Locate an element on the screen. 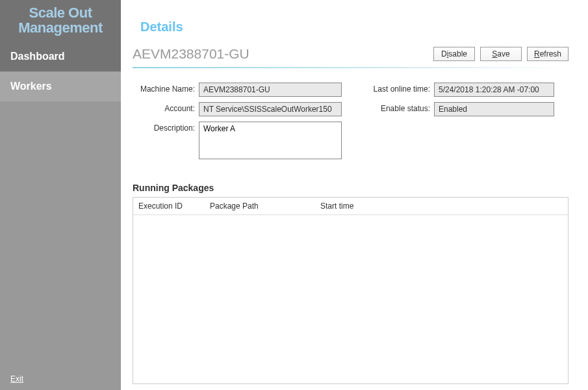 The width and height of the screenshot is (588, 390). label-account: Account: is located at coordinates (164, 108).